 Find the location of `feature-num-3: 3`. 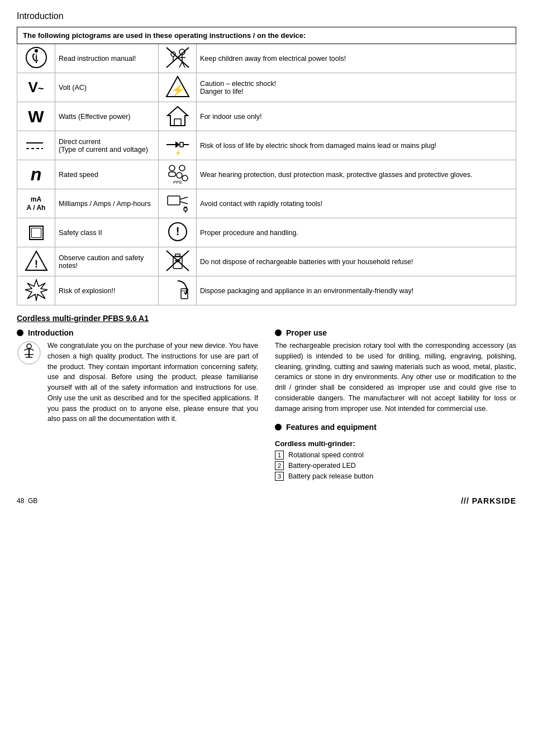

feature-num-3: 3 is located at coordinates (279, 476).